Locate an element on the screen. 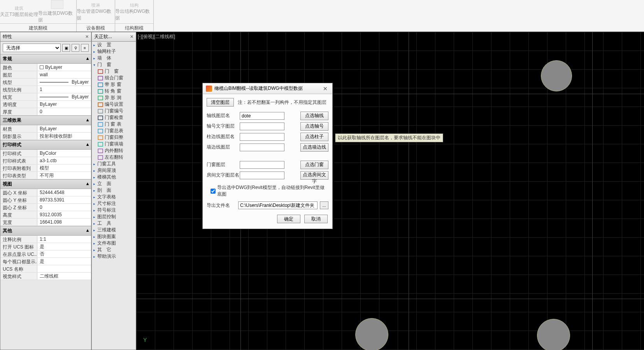 This screenshot has width=644, height=350. property-row: 视觉样式二维线框 is located at coordinates (46, 276).